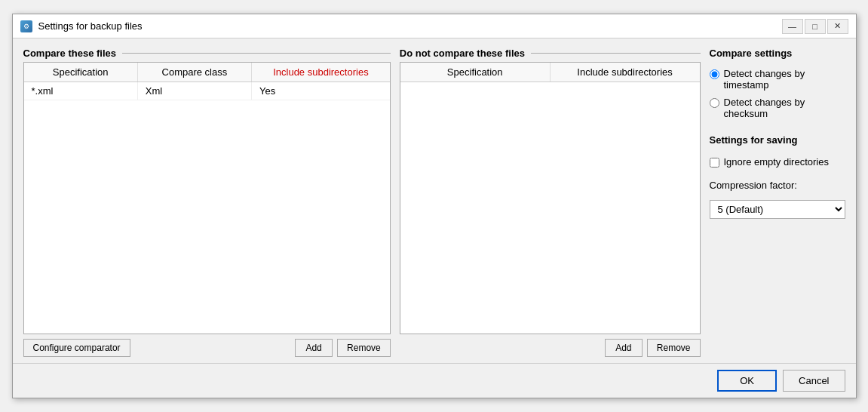 Image resolution: width=868 pixels, height=412 pixels. I want to click on compare-col-subdirectories: Include subdirectories, so click(321, 72).